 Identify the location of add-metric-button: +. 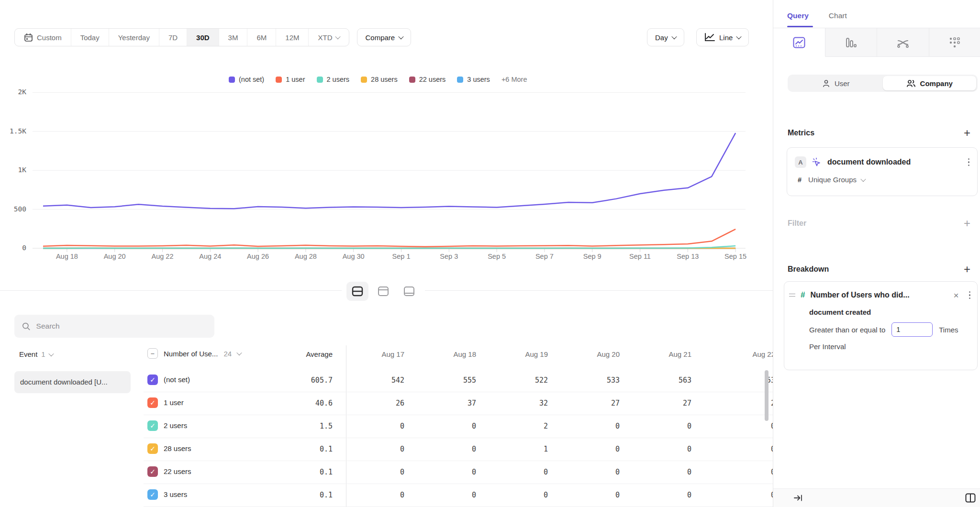
(967, 133).